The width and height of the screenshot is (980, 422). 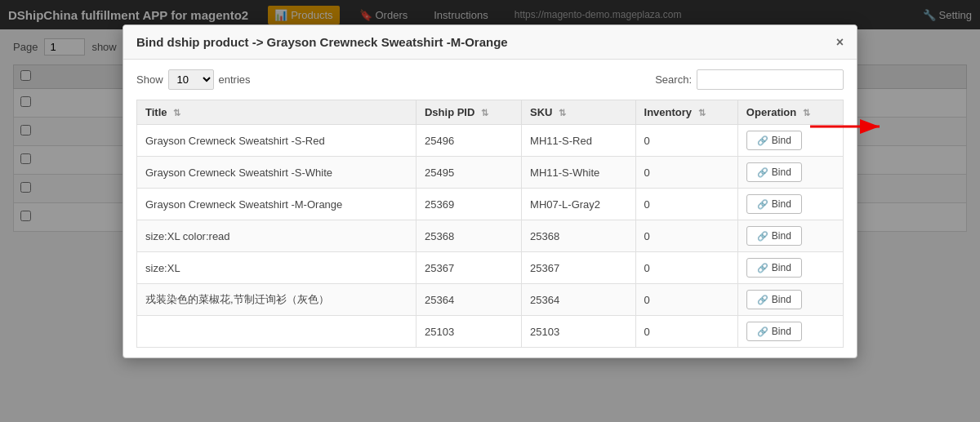 I want to click on modal-show-controls: Show 10 25 50 100 entries, so click(x=194, y=80).